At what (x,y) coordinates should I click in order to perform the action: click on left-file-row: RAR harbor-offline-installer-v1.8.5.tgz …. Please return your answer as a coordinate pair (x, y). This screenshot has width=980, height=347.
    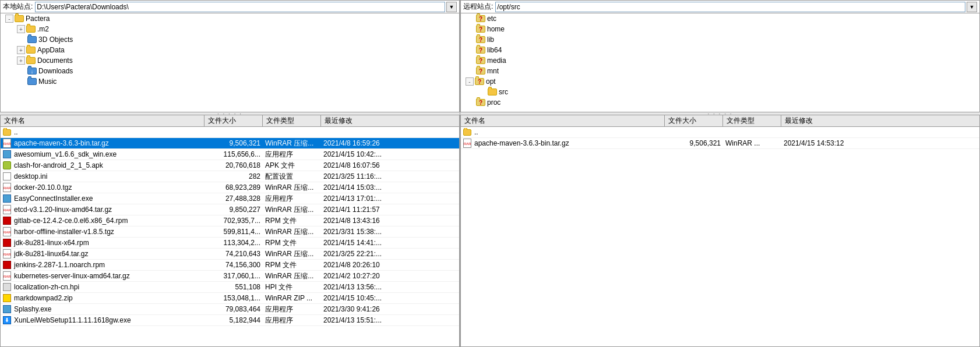
    Looking at the image, I should click on (230, 232).